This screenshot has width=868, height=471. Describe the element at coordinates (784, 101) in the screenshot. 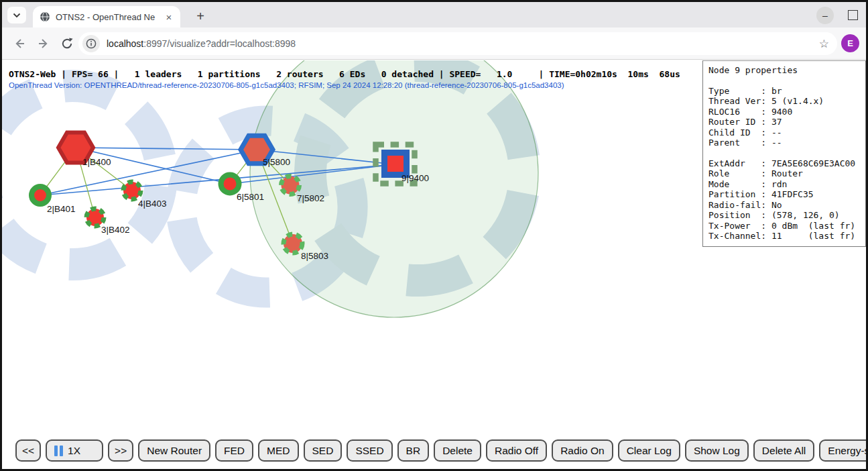

I see `property-row: Thread Ver: 5 (v1.4.x)` at that location.